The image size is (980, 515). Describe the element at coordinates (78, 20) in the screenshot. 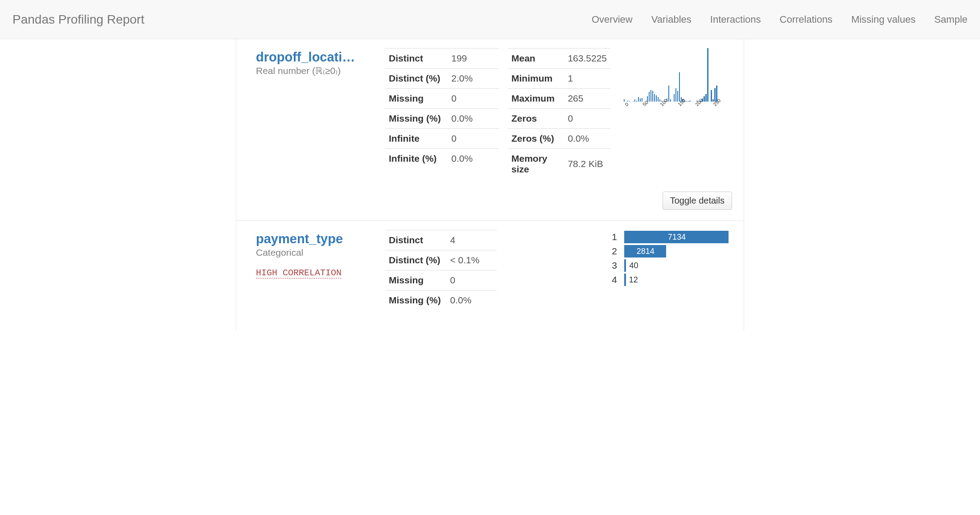

I see `navbar-brand: Pandas Profiling Report` at that location.